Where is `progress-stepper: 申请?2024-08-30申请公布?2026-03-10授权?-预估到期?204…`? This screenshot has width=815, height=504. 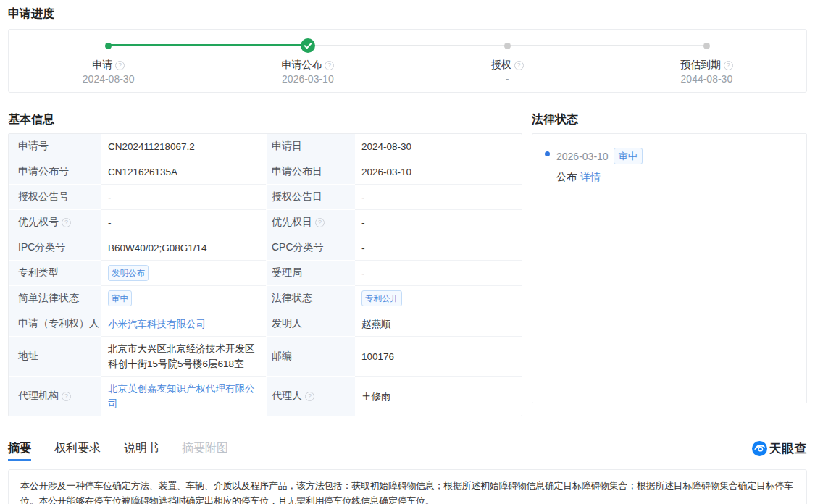 progress-stepper: 申请?2024-08-30申请公布?2026-03-10授权?-预估到期?204… is located at coordinates (407, 61).